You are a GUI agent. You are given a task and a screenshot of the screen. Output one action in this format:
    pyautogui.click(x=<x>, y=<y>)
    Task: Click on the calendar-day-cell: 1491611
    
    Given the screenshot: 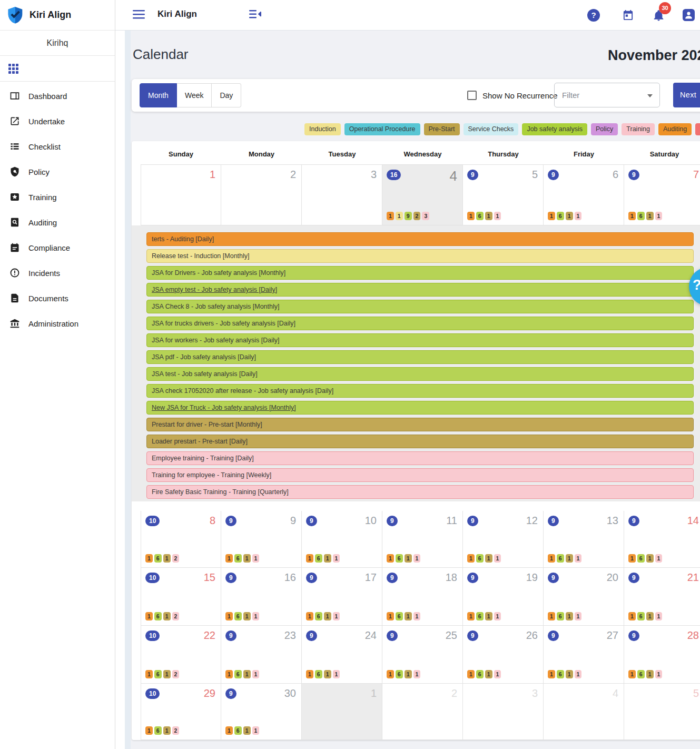 What is the action you would take?
    pyautogui.click(x=662, y=539)
    